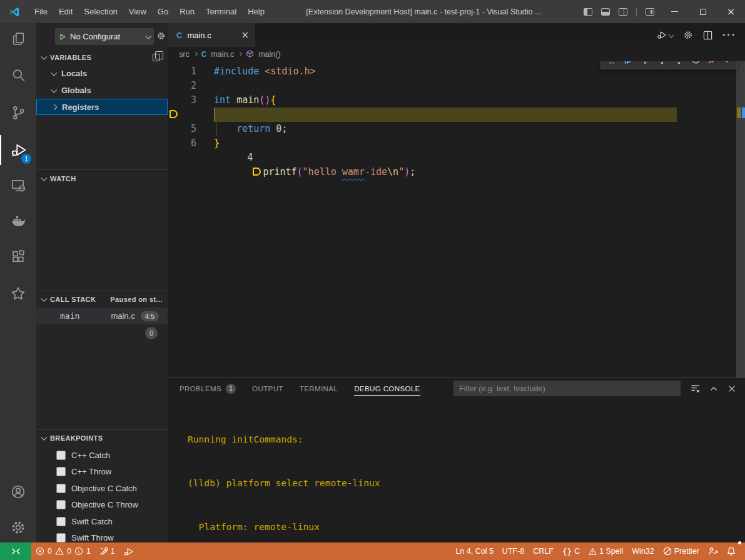 This screenshot has height=560, width=745. I want to click on code-line-6: 6}, so click(457, 144).